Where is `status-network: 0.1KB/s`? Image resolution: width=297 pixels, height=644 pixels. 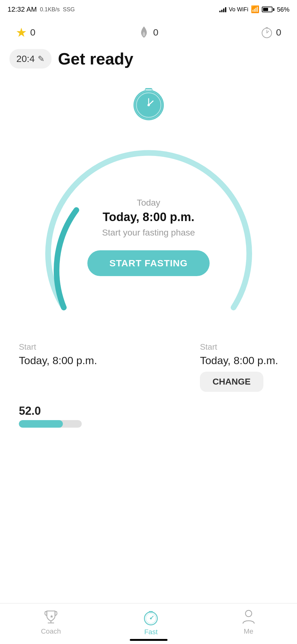
status-network: 0.1KB/s is located at coordinates (50, 9).